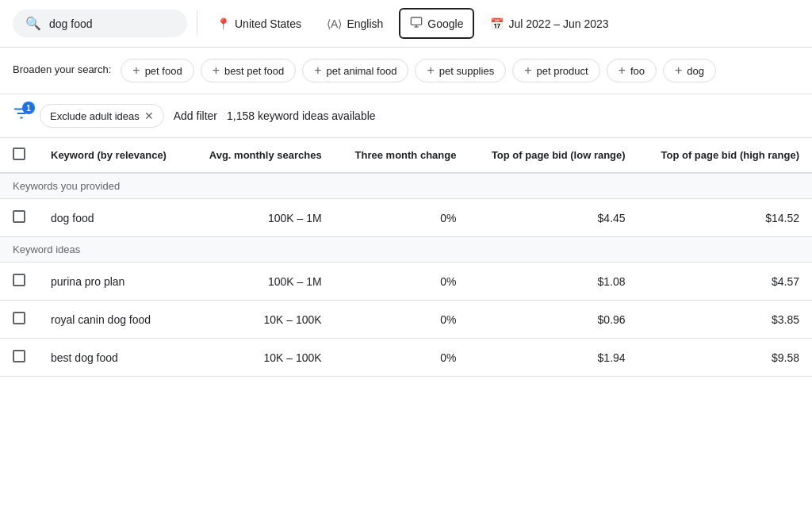  I want to click on chip-foo: + foo, so click(631, 71).